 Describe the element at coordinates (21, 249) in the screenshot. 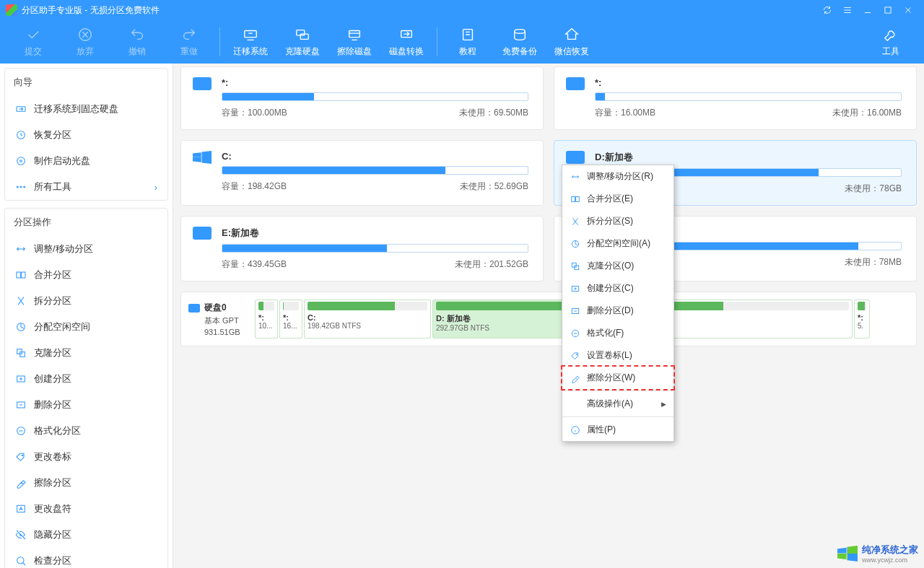

I see `resize-icon` at that location.